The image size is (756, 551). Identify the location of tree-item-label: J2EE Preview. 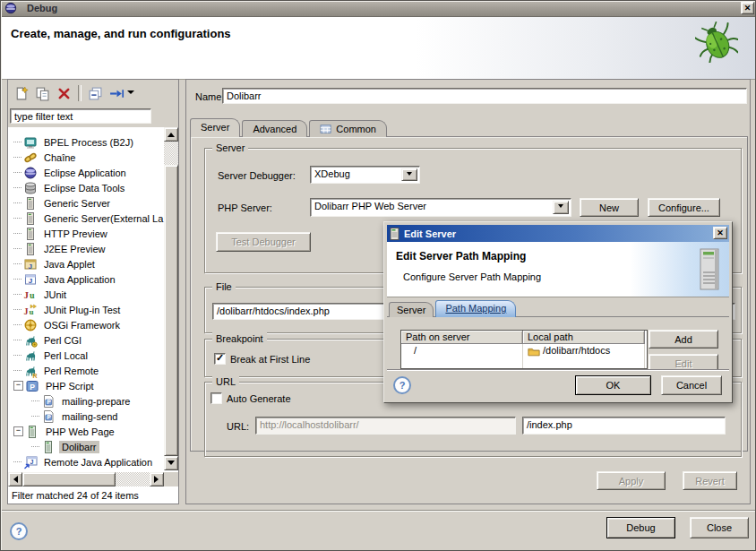
(74, 249).